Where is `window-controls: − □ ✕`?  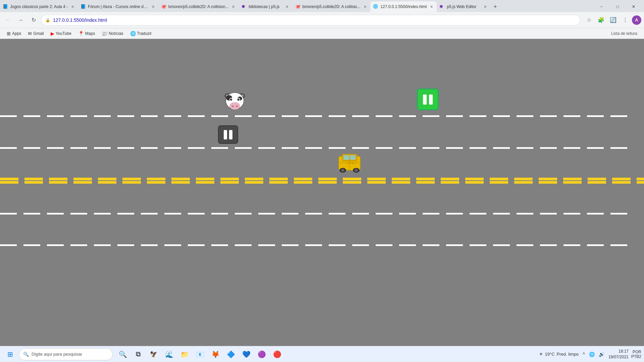 window-controls: − □ ✕ is located at coordinates (619, 7).